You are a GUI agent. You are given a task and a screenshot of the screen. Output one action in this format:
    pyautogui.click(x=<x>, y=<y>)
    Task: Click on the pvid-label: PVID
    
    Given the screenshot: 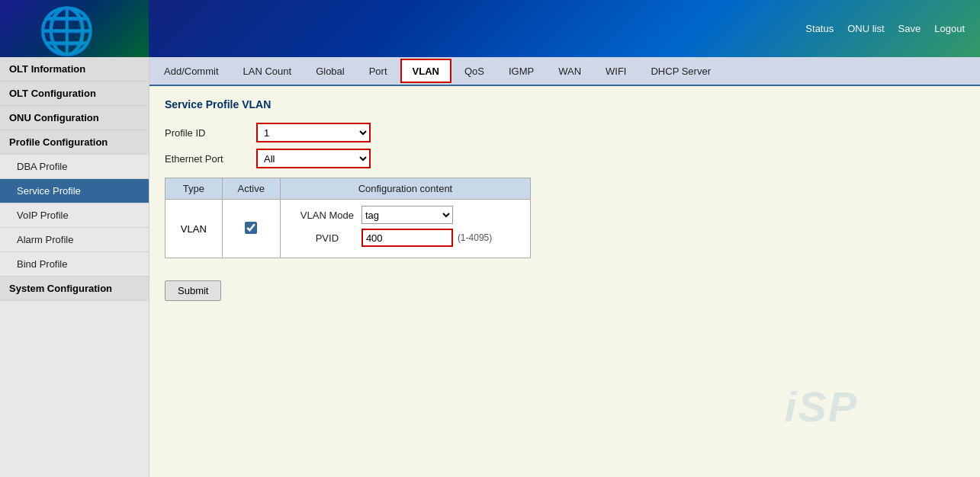 What is the action you would take?
    pyautogui.click(x=327, y=238)
    